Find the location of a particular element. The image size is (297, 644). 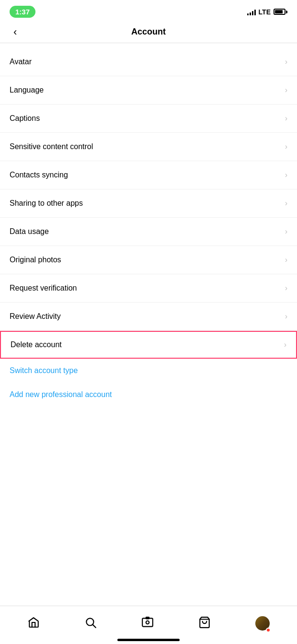

menu-item-label: Contacts syncing is located at coordinates (39, 175).